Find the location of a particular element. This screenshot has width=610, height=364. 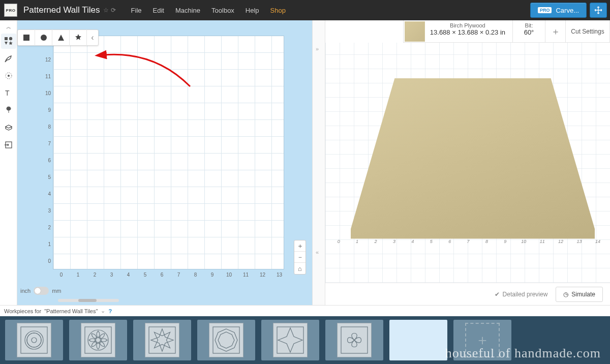

menu-file: File is located at coordinates (136, 10).